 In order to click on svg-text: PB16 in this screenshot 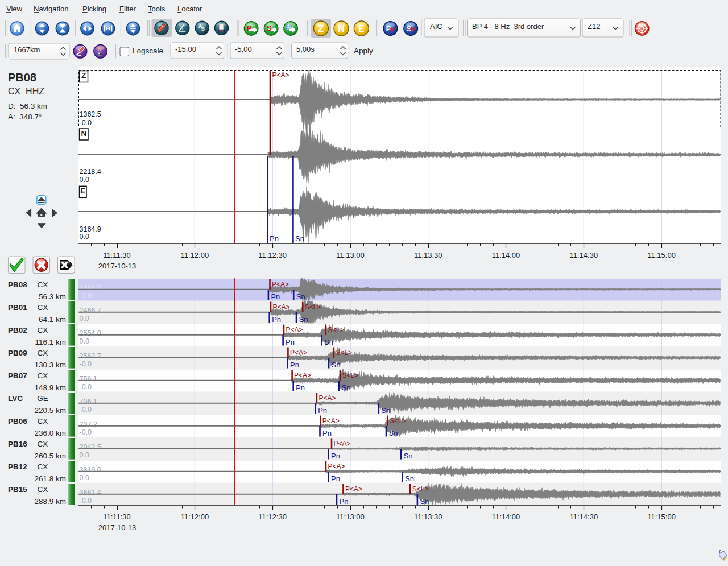, I will do `click(18, 444)`.